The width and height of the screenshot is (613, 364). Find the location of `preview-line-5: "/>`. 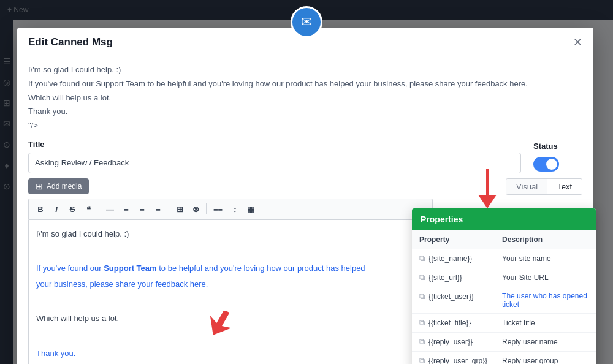

preview-line-5: "/> is located at coordinates (305, 126).